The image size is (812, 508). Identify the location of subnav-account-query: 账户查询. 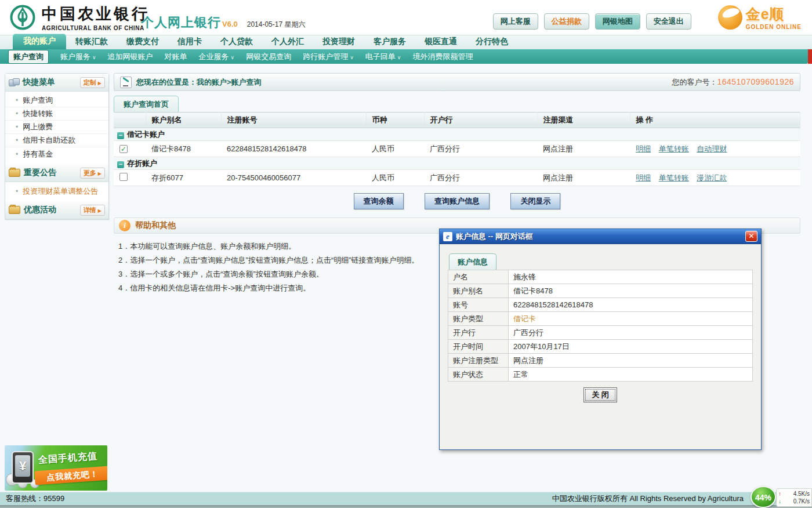
(28, 57).